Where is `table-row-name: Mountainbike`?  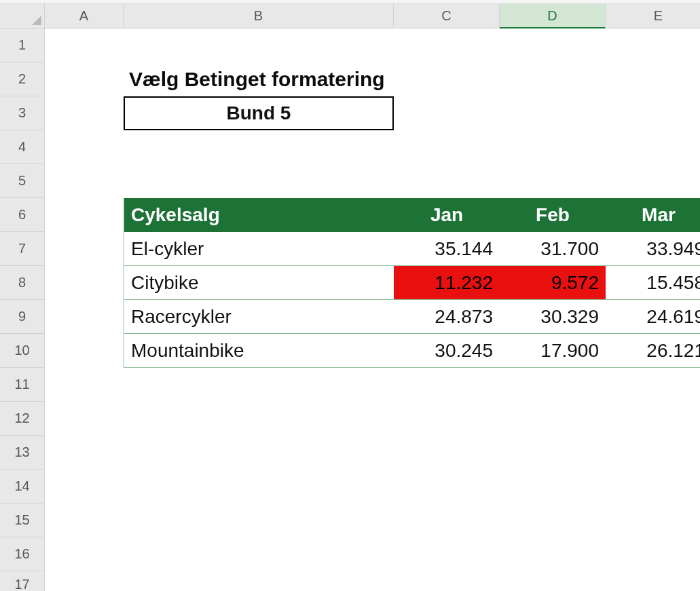 table-row-name: Mountainbike is located at coordinates (259, 351).